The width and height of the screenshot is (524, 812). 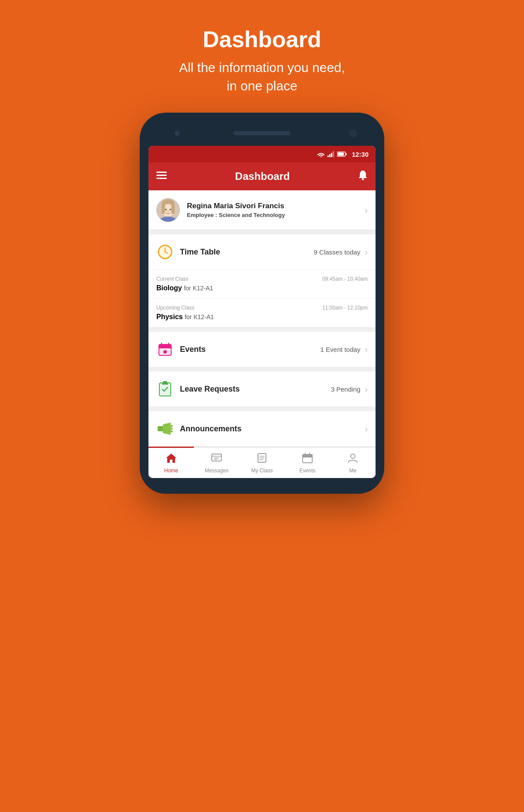 What do you see at coordinates (341, 349) in the screenshot?
I see `events-count: 1 Event today` at bounding box center [341, 349].